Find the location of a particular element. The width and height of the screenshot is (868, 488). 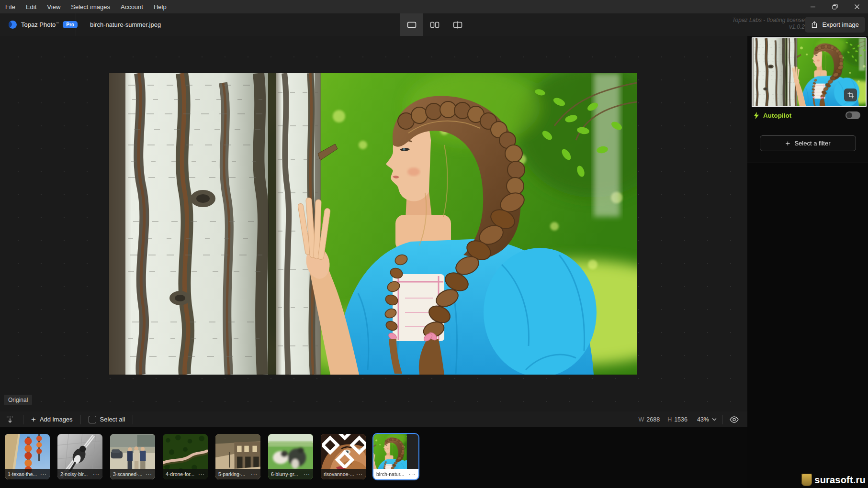

zoom-dropdown: 43% is located at coordinates (707, 420).